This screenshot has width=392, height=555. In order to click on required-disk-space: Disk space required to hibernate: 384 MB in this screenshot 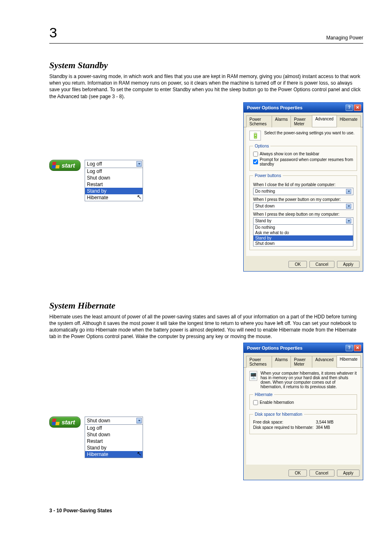, I will do `click(303, 427)`.